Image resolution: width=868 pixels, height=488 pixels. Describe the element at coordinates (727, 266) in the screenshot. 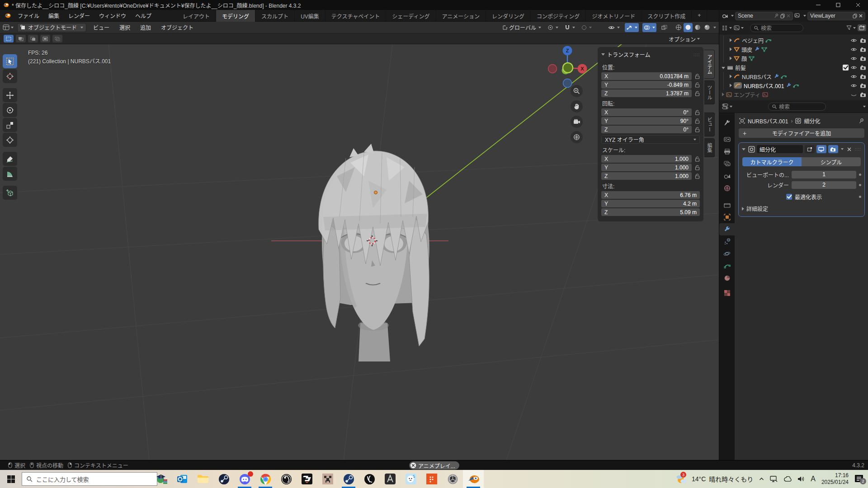

I see `tab-object-data-icon` at that location.